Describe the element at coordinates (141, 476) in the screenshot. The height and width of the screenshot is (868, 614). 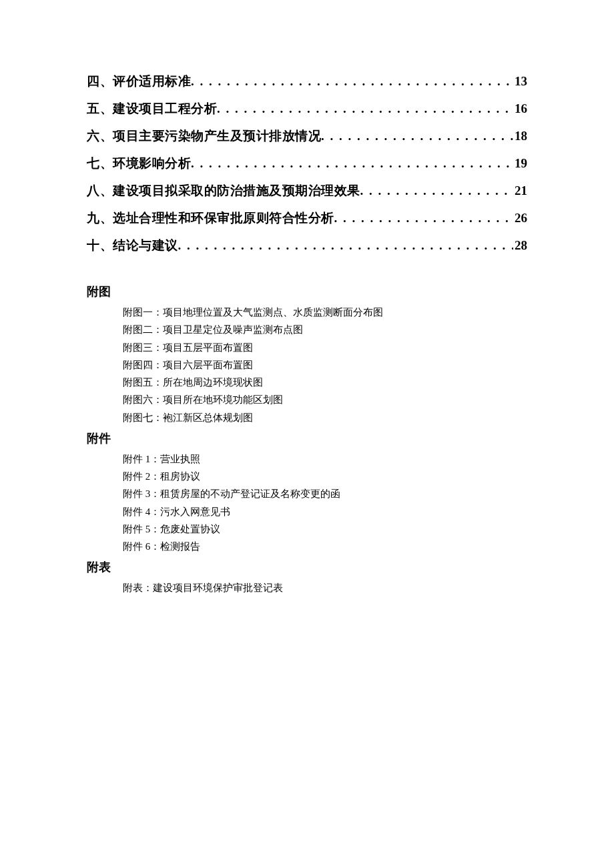
I see `item-number: 附件 2：` at that location.